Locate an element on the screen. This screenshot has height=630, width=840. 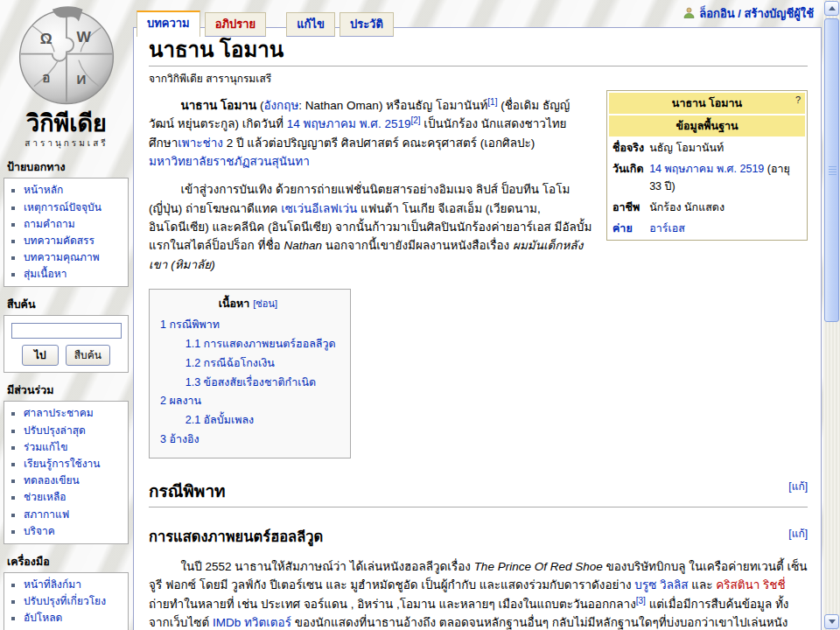
wiki-link: อาร์เอส is located at coordinates (667, 228).